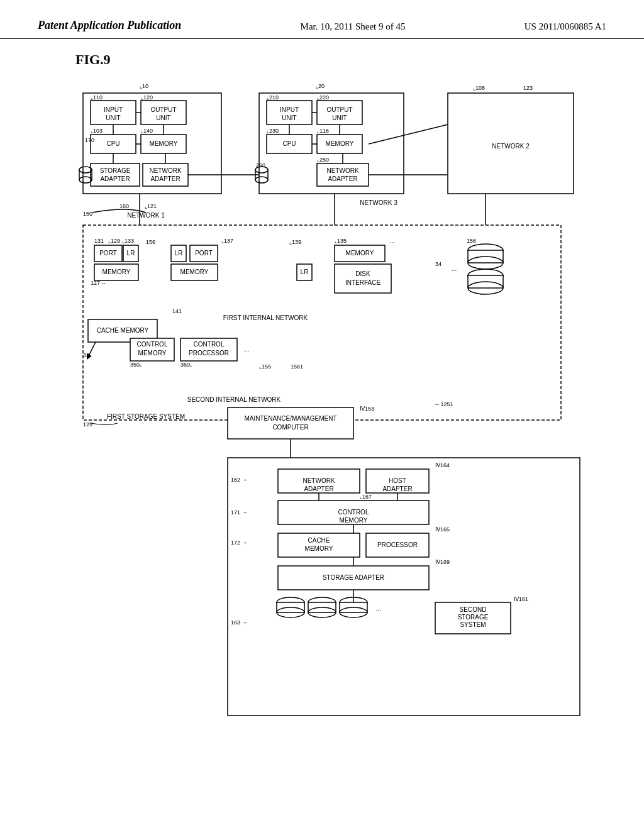  Describe the element at coordinates (234, 400) in the screenshot. I see `svg-text: SECOND INTERNAL NETWORK` at that location.